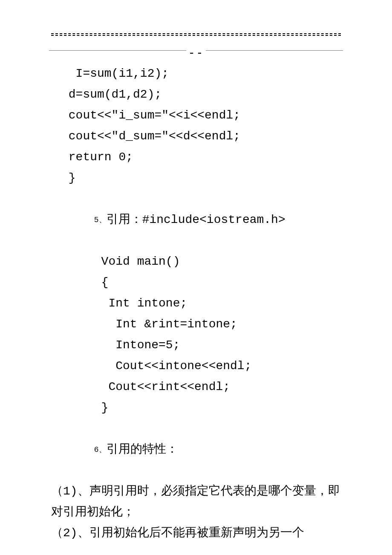 The image size is (392, 555). Describe the element at coordinates (196, 73) in the screenshot. I see `code-line: I=sum(i1,i2);` at that location.